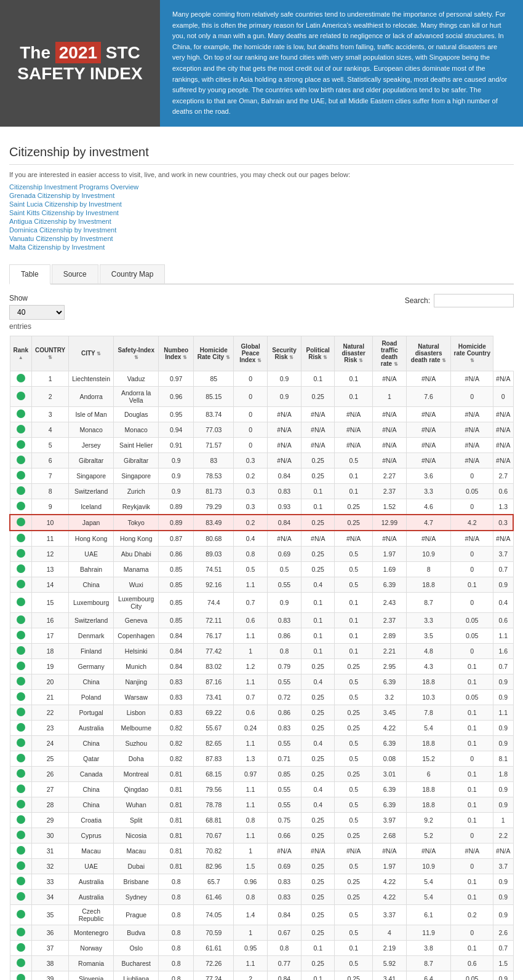 The height and width of the screenshot is (980, 523). What do you see at coordinates (354, 353) in the screenshot?
I see `col-natural: Natural disaster Risk ⇅` at bounding box center [354, 353].